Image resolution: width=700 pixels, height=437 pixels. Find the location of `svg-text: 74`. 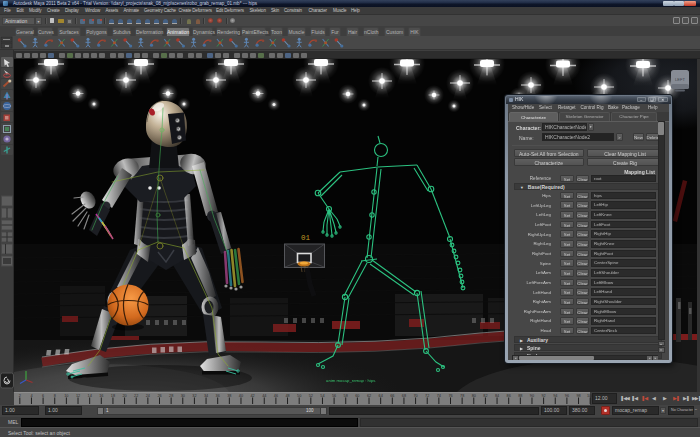

svg-text: 74 is located at coordinates (439, 396).